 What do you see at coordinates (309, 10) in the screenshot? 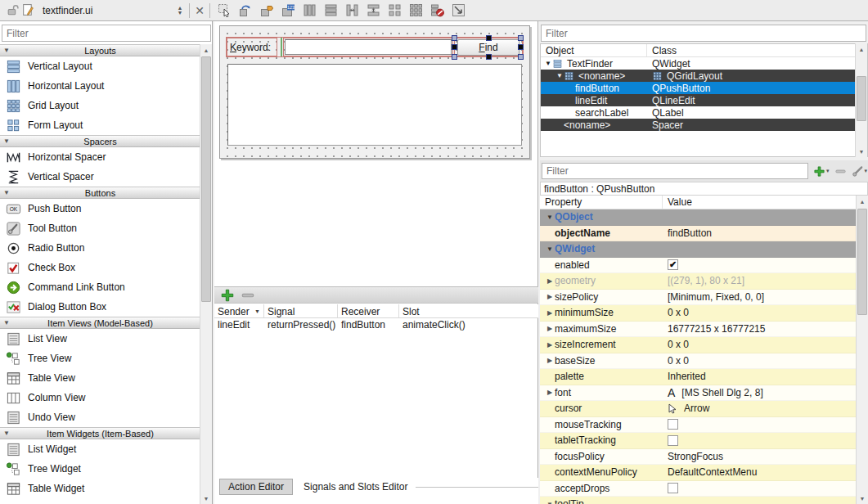
I see `layout-horizontal-icon` at bounding box center [309, 10].